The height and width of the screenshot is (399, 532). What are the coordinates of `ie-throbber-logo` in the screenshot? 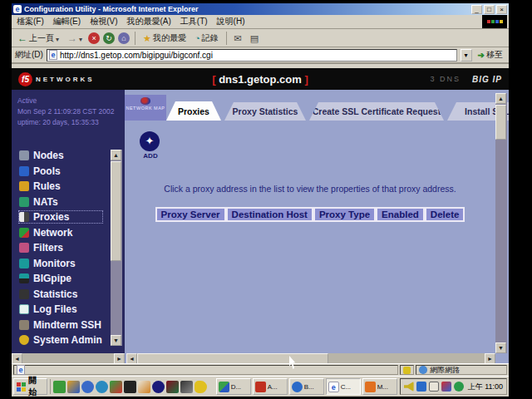 It's located at (495, 22).